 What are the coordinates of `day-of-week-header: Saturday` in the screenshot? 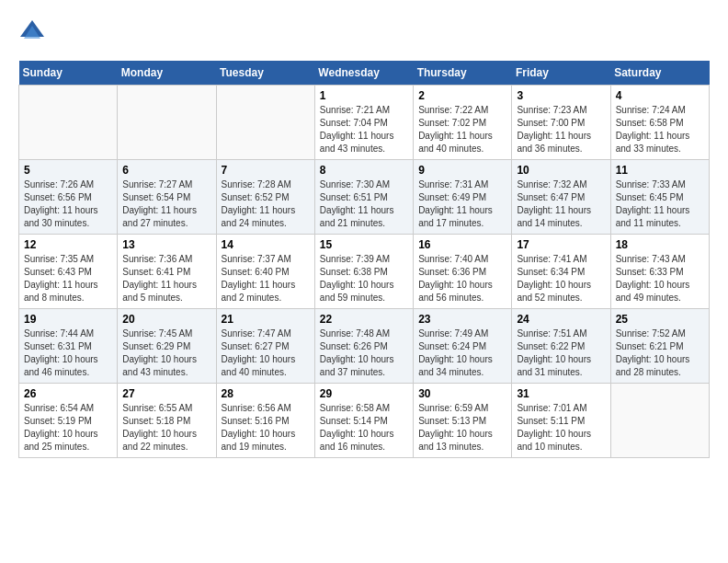 It's located at (660, 74).